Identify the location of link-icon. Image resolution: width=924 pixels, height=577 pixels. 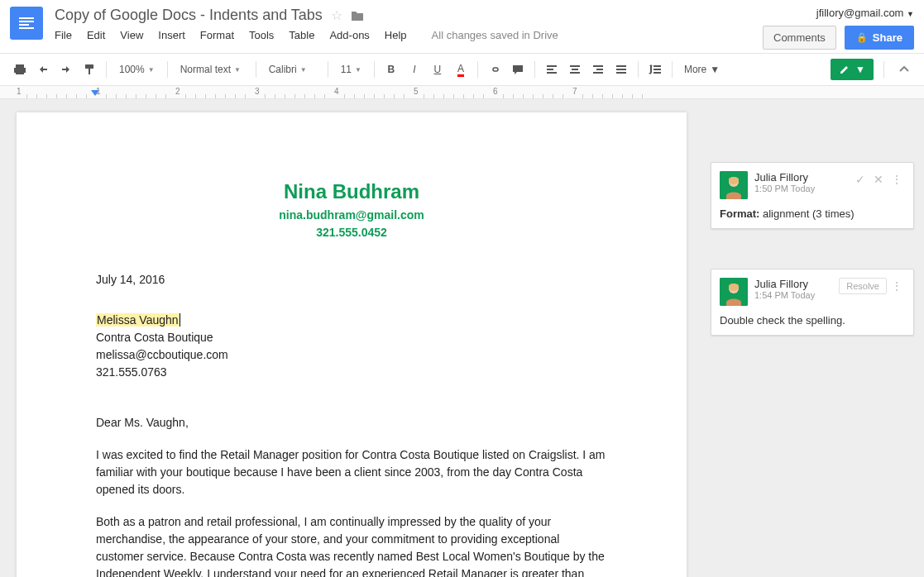
(495, 69).